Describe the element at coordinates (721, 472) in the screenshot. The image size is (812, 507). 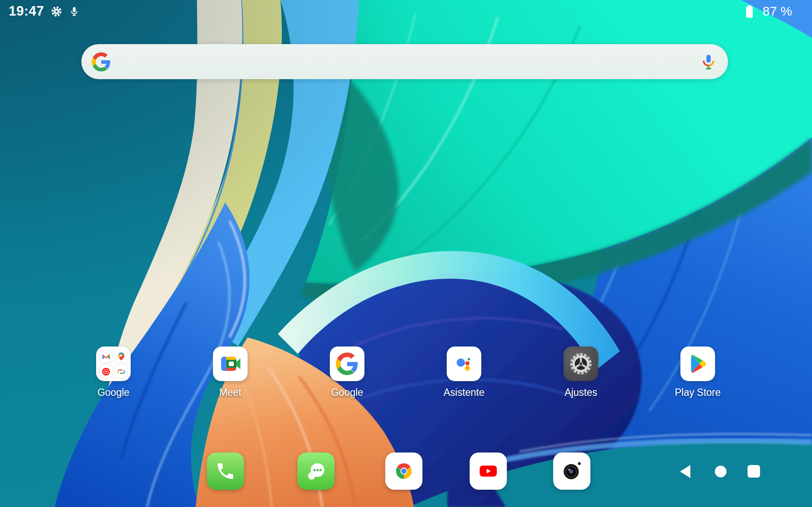
I see `home-circle-icon` at that location.